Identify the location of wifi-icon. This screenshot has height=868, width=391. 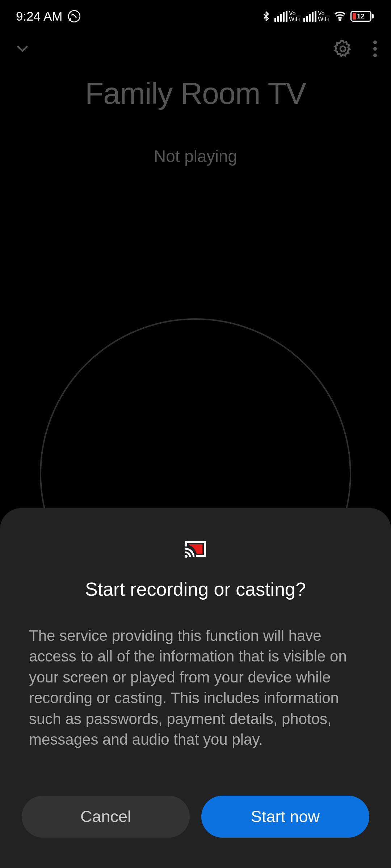
(340, 16).